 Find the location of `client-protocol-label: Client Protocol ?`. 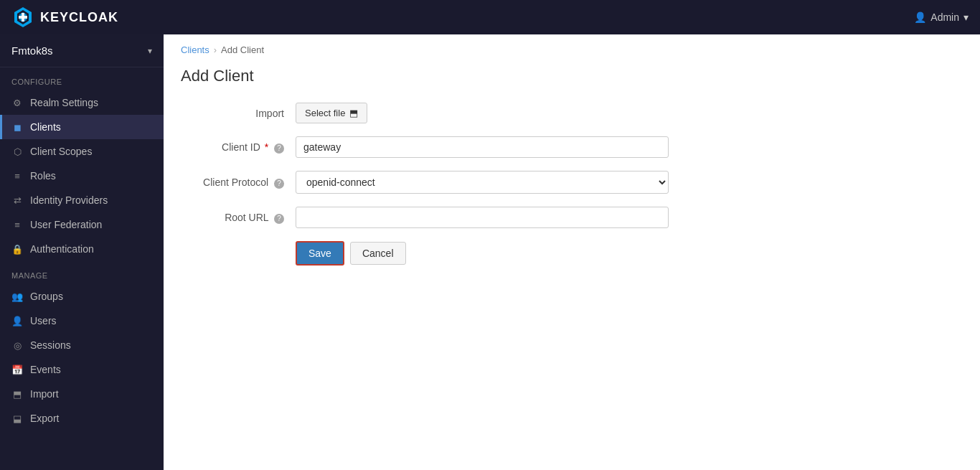

client-protocol-label: Client Protocol ? is located at coordinates (238, 182).